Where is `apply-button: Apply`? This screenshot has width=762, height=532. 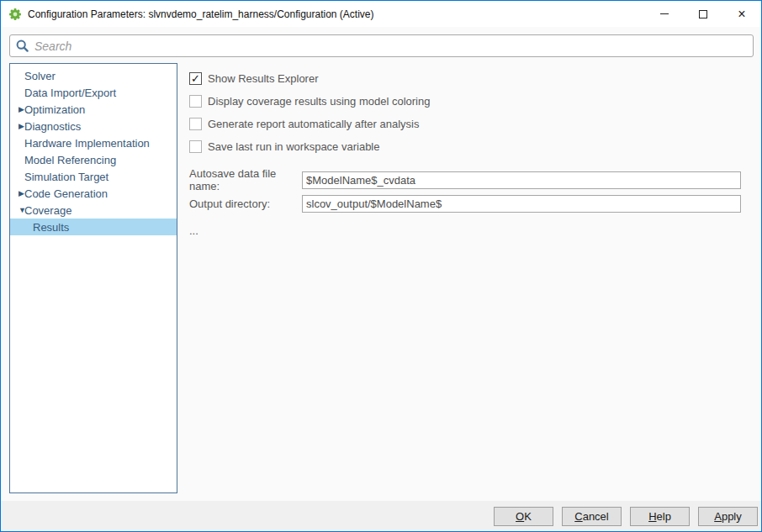
apply-button: Apply is located at coordinates (728, 516).